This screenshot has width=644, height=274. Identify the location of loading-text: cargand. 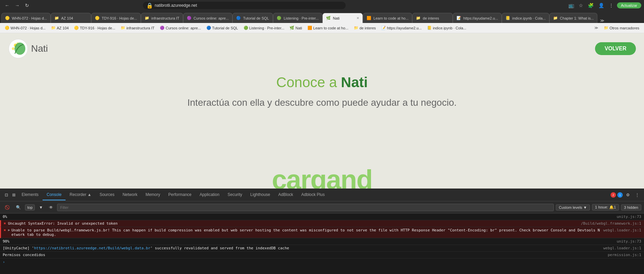
(322, 176).